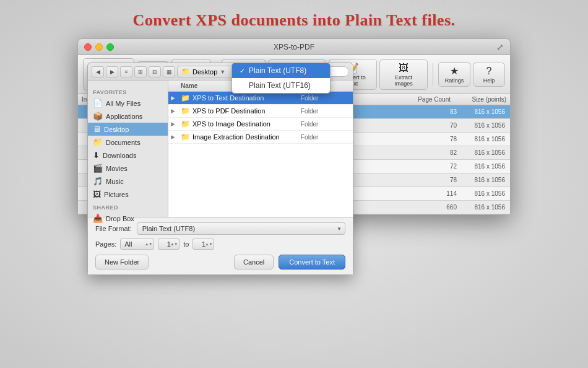 The image size is (588, 368). I want to click on close-button, so click(88, 47).